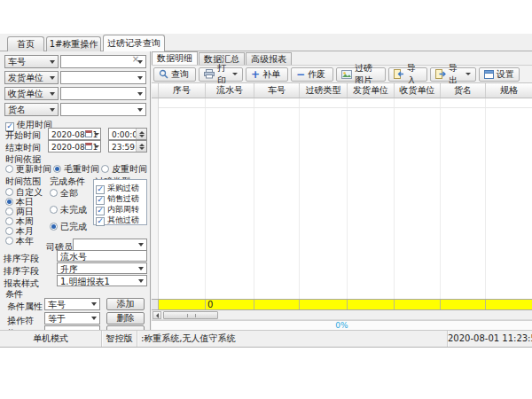 The image size is (532, 399). Describe the element at coordinates (408, 74) in the screenshot. I see `import-button: 导入` at that location.